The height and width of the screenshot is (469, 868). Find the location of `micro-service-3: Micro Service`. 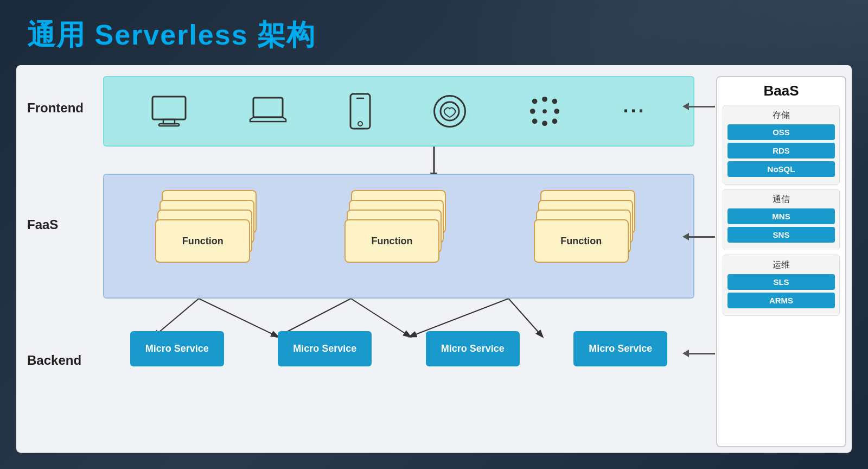

micro-service-3: Micro Service is located at coordinates (473, 348).